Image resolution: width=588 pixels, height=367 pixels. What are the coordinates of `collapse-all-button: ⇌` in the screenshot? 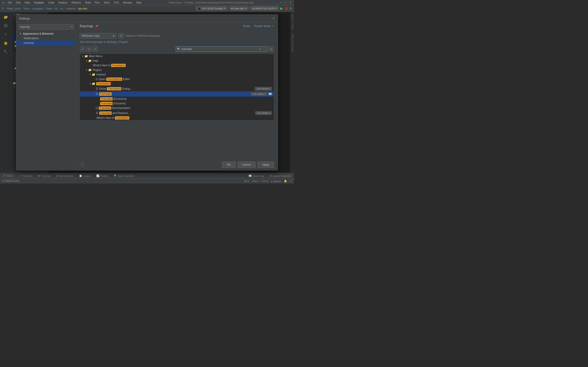 It's located at (89, 49).